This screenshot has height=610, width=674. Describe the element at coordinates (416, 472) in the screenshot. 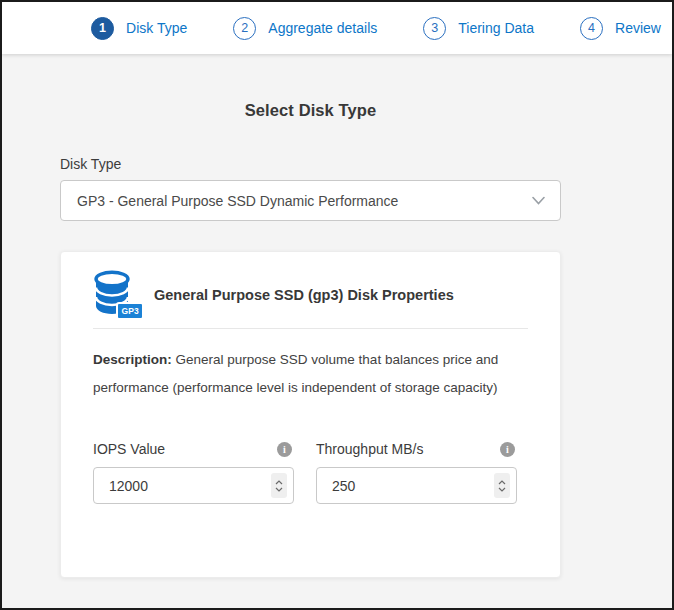

I see `throughput-field: Throughput MB/s i` at that location.